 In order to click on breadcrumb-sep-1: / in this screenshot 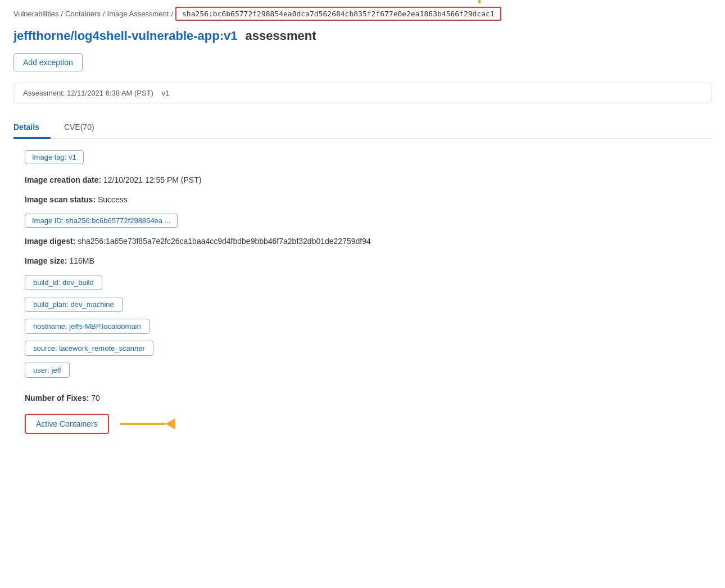, I will do `click(62, 13)`.